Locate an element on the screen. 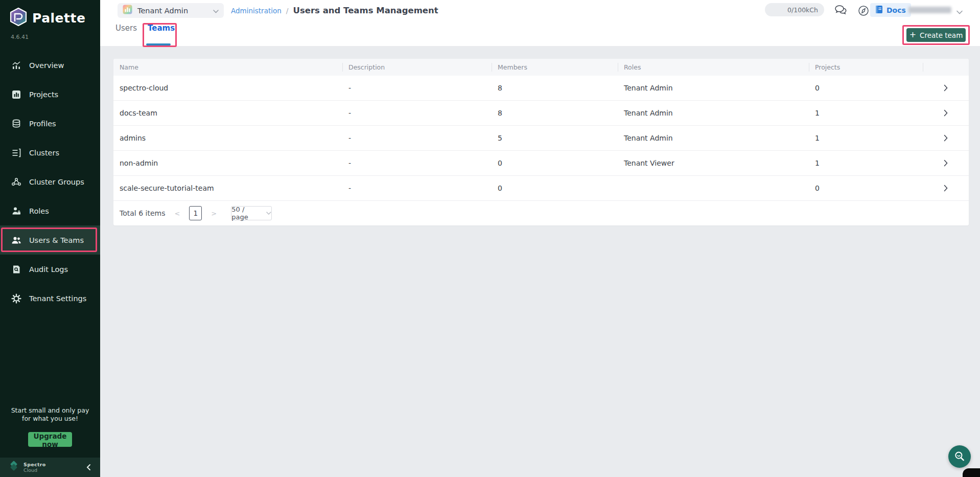 The height and width of the screenshot is (477, 980). cell-projects: 1 is located at coordinates (866, 138).